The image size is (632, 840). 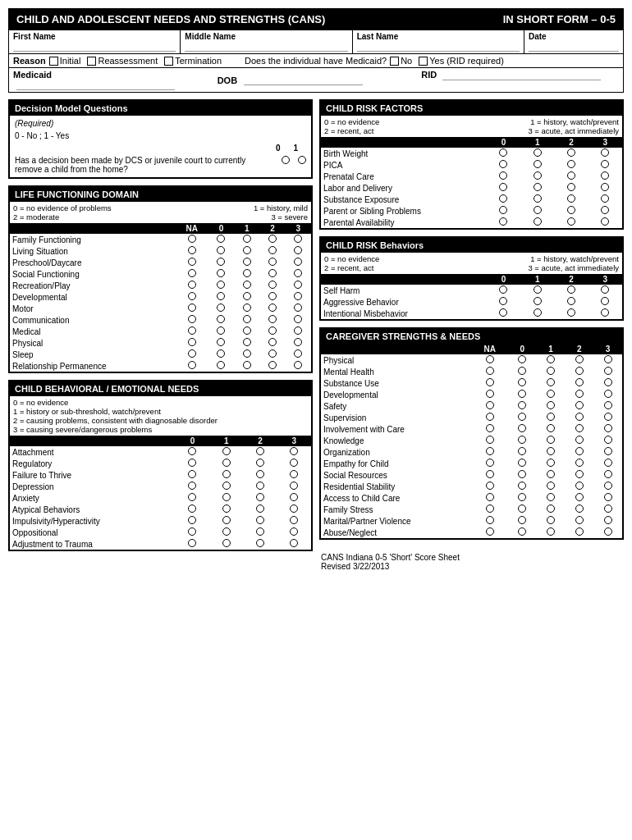 What do you see at coordinates (95, 85) in the screenshot?
I see `medicaid-input` at bounding box center [95, 85].